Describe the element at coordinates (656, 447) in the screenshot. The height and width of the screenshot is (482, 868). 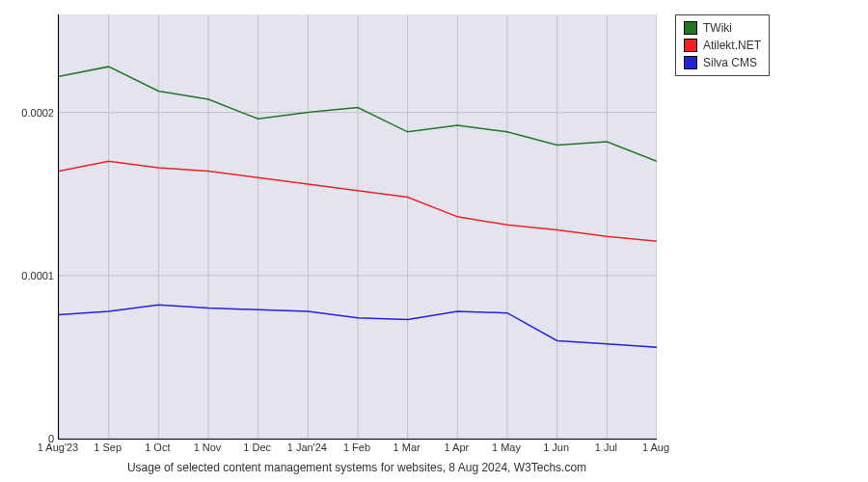
I see `x-tick-label: 1 Aug` at that location.